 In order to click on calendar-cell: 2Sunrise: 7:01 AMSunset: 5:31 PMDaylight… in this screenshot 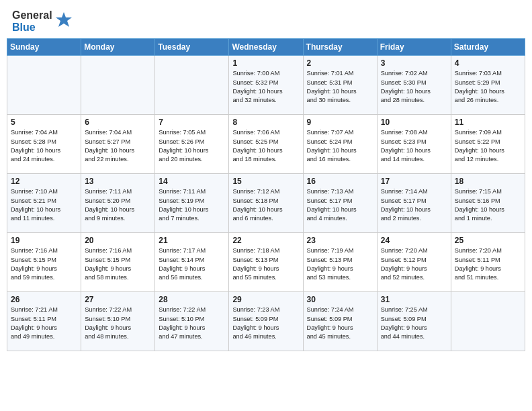, I will do `click(340, 85)`.